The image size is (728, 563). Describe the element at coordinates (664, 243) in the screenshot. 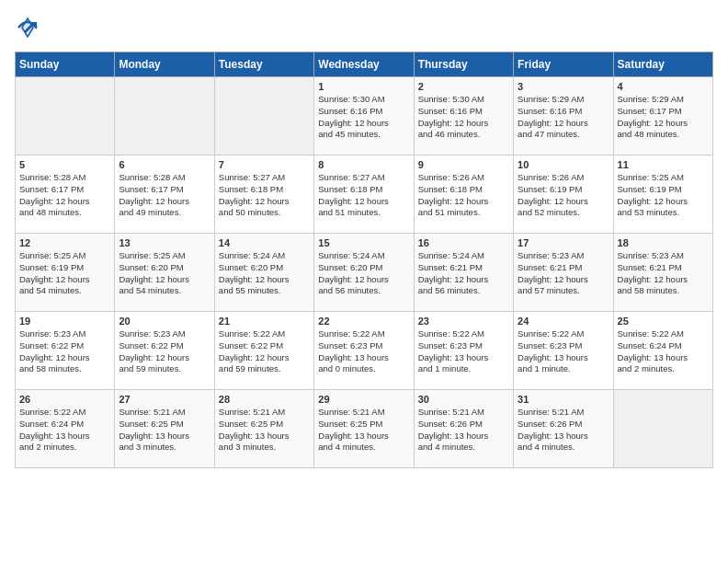

I see `day-number: 18` at that location.